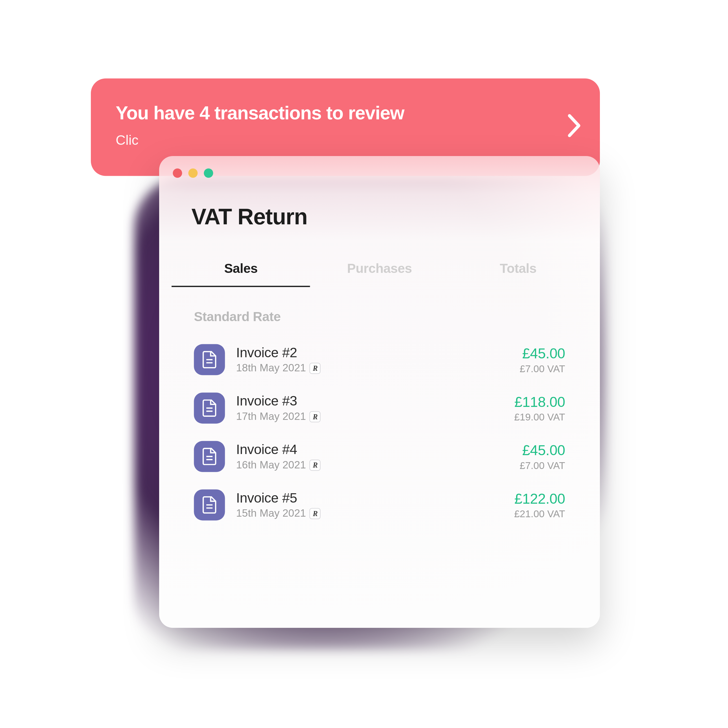 The image size is (728, 728). Describe the element at coordinates (372, 353) in the screenshot. I see `invoice-title: Invoice #2` at that location.